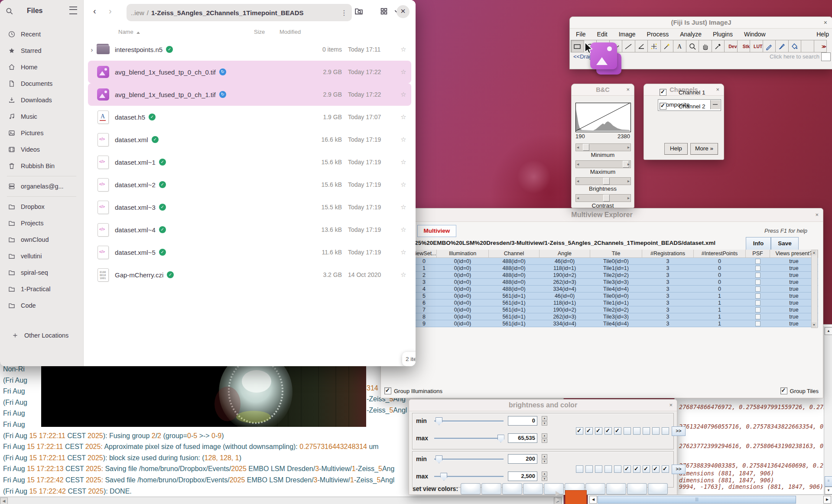 The height and width of the screenshot is (504, 832). What do you see at coordinates (523, 421) in the screenshot?
I see `min-value-field: 0` at bounding box center [523, 421].